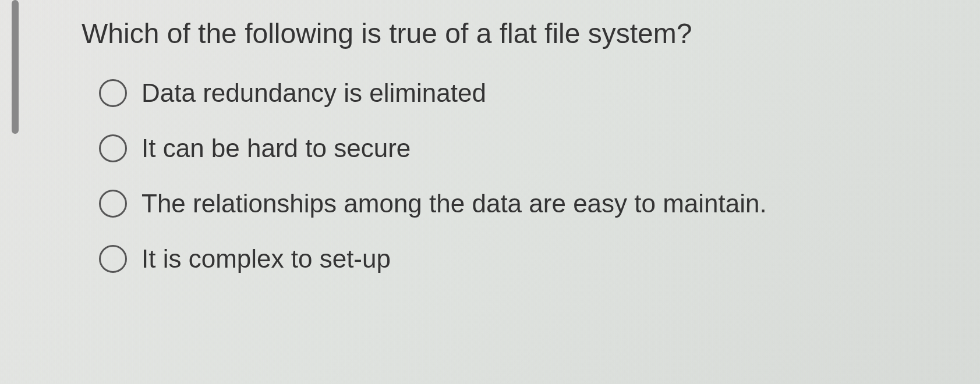  What do you see at coordinates (516, 93) in the screenshot?
I see `option-1: Data redundancy is eliminated` at bounding box center [516, 93].